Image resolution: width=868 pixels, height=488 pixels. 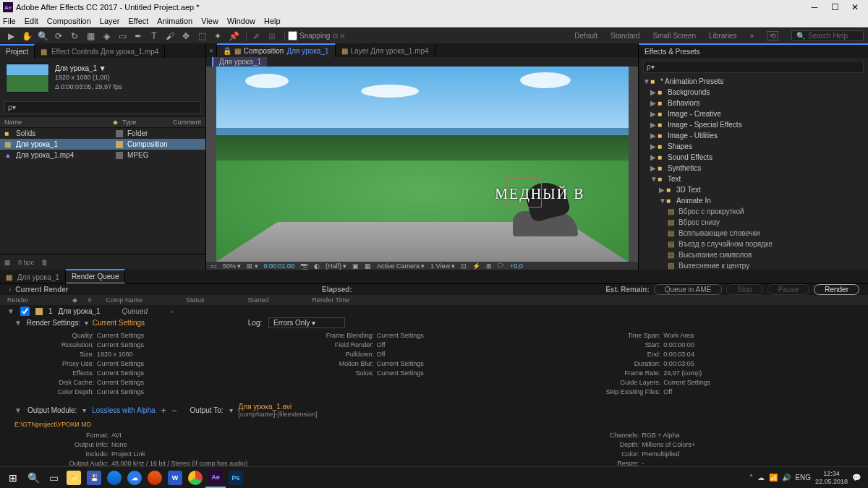 I want to click on search-help: 🔍 Search Help, so click(x=827, y=36).